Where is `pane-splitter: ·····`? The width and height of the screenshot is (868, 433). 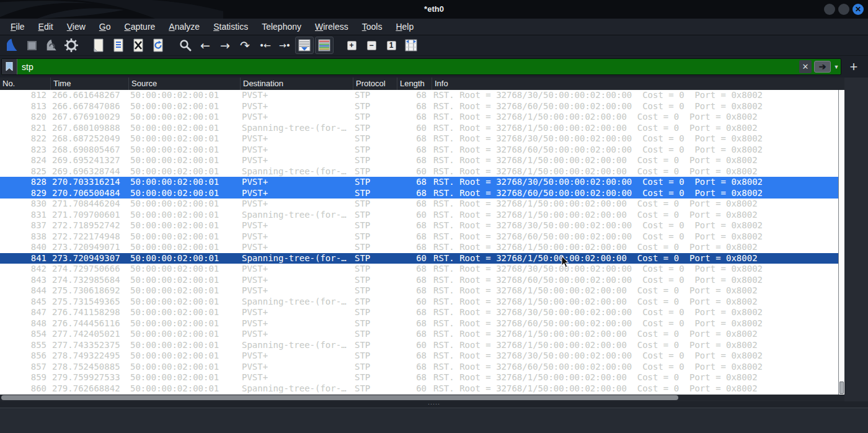 pane-splitter: ····· is located at coordinates (434, 404).